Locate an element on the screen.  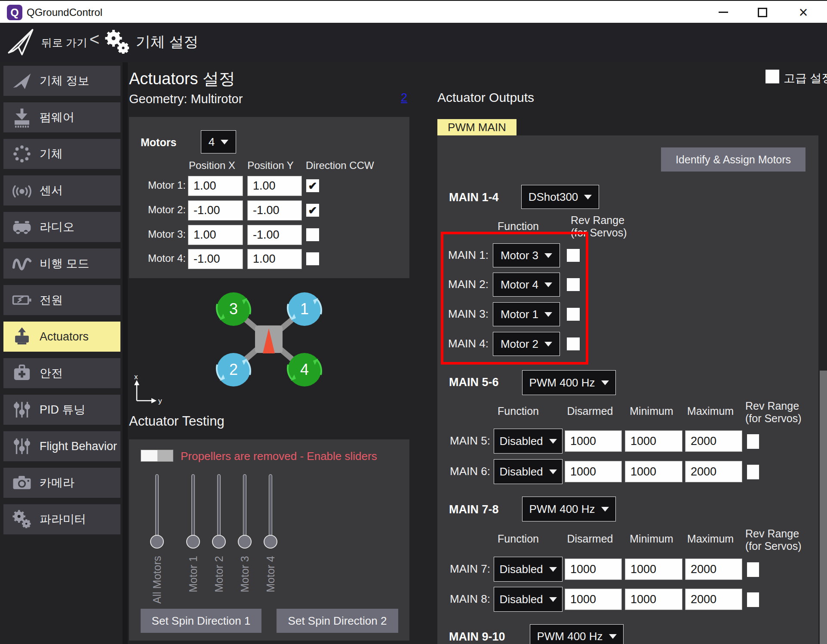
header-minimum-5-6: Minimum is located at coordinates (651, 411).